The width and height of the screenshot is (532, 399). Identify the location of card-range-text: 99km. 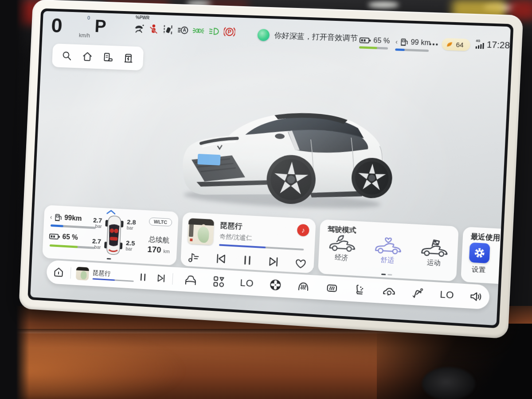
(73, 218).